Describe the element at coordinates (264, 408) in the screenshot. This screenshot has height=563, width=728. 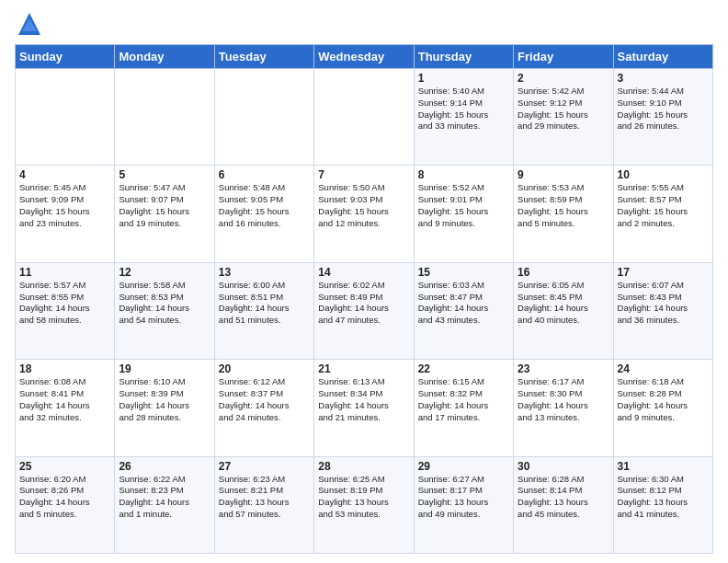
I see `calendar-cell: 20Sunrise: 6:12 AM Sunset: 8:37 PM Dayli…` at that location.